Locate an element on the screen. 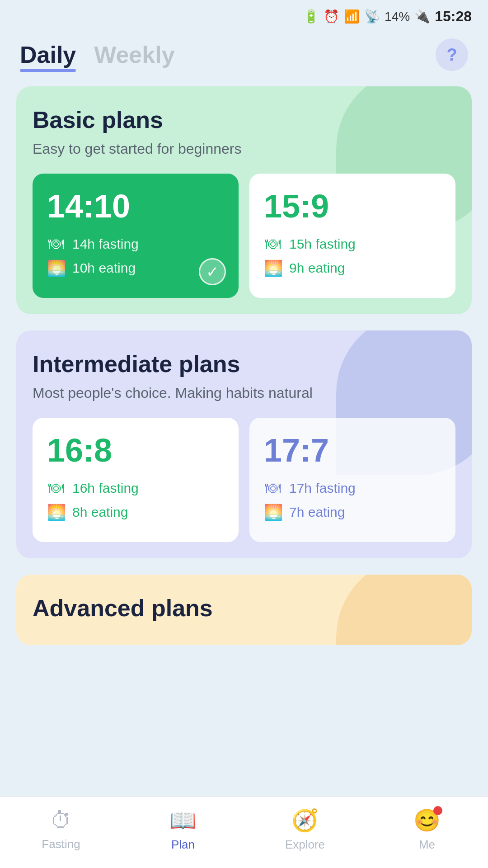 This screenshot has width=488, height=868. fasting-label-159: 15h fasting is located at coordinates (323, 244).